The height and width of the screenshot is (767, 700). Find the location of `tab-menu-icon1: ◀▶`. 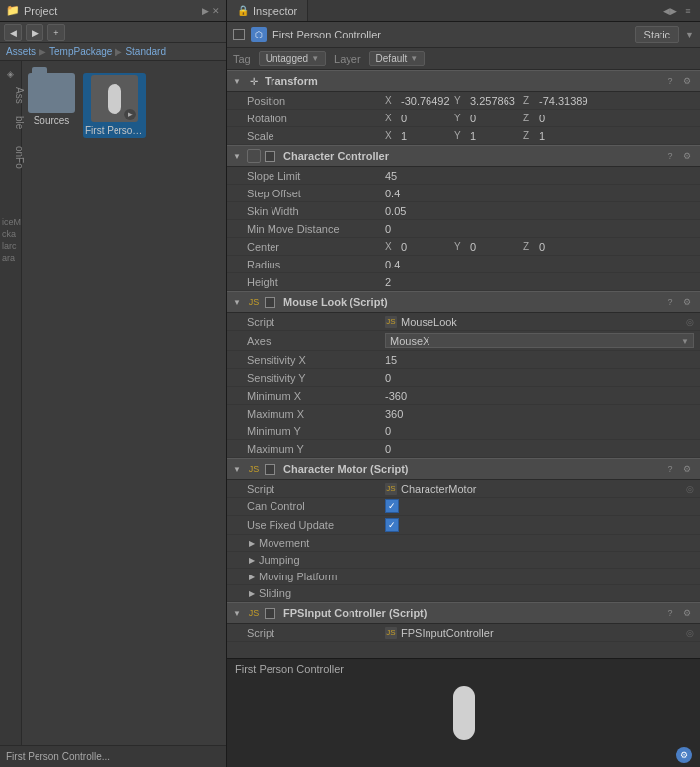

tab-menu-icon1: ◀▶ is located at coordinates (670, 11).